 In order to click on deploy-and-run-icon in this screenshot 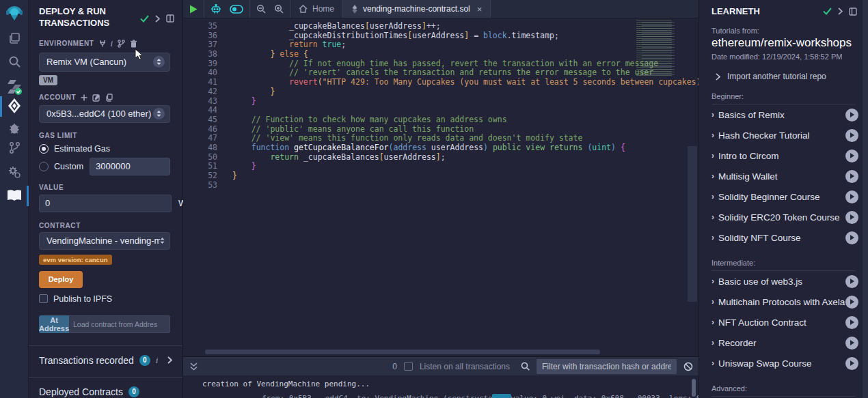, I will do `click(14, 106)`.